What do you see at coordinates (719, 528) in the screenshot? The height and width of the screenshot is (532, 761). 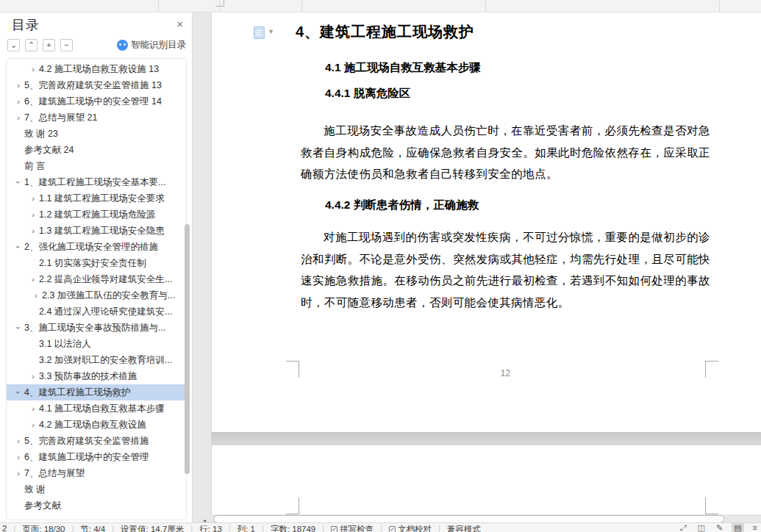 I see `edit-pen-icon: ✎` at bounding box center [719, 528].